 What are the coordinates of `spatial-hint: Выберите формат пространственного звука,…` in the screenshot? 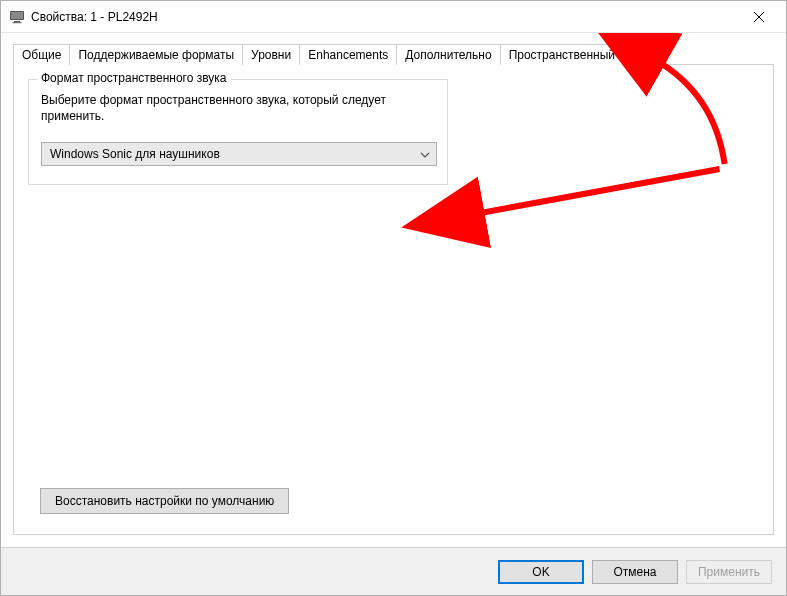 It's located at (221, 108).